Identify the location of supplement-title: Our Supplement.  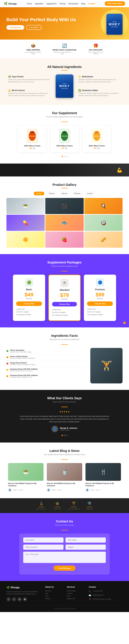
(64, 113).